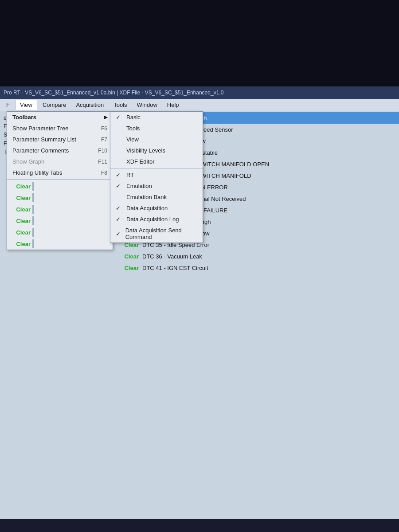 Image resolution: width=399 pixels, height=532 pixels. Describe the element at coordinates (40, 129) in the screenshot. I see `show-param-tree-label: Show Parameter Tree` at that location.